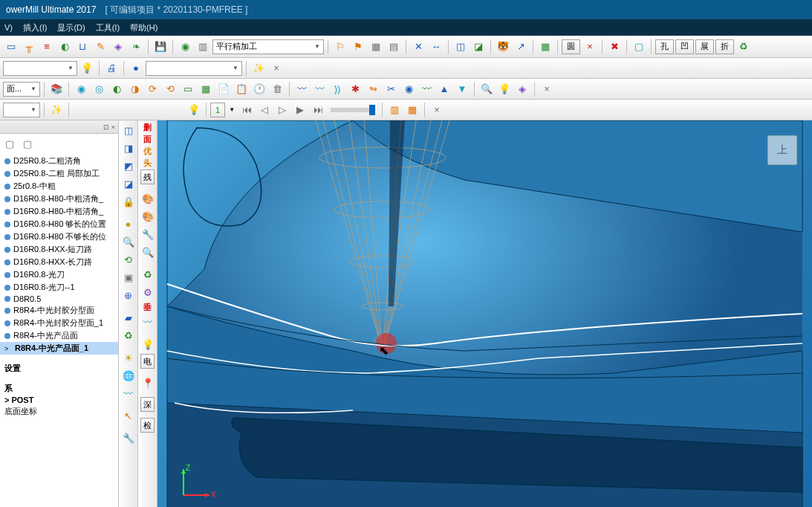  What do you see at coordinates (129, 277) in the screenshot?
I see `vb1-dim-icon: ▣` at bounding box center [129, 277].